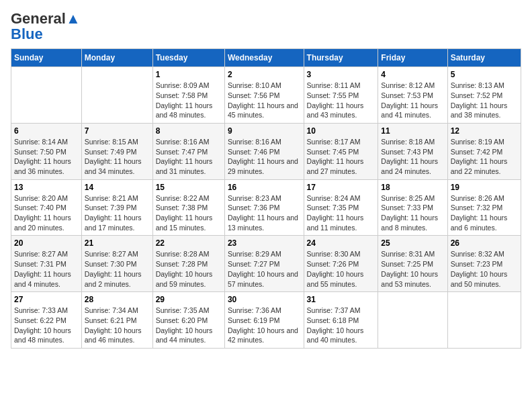  I want to click on day-number: 23, so click(265, 243).